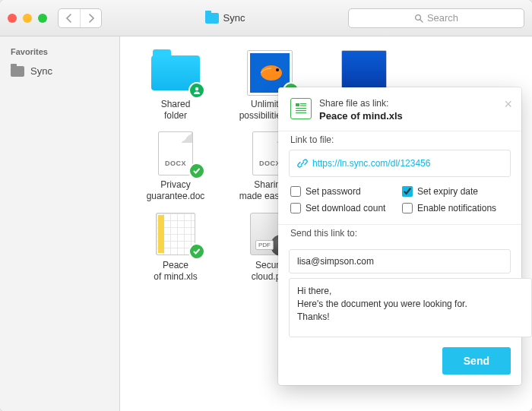  What do you see at coordinates (176, 191) in the screenshot?
I see `file-label: Privacy guarantee.doc` at bounding box center [176, 191].